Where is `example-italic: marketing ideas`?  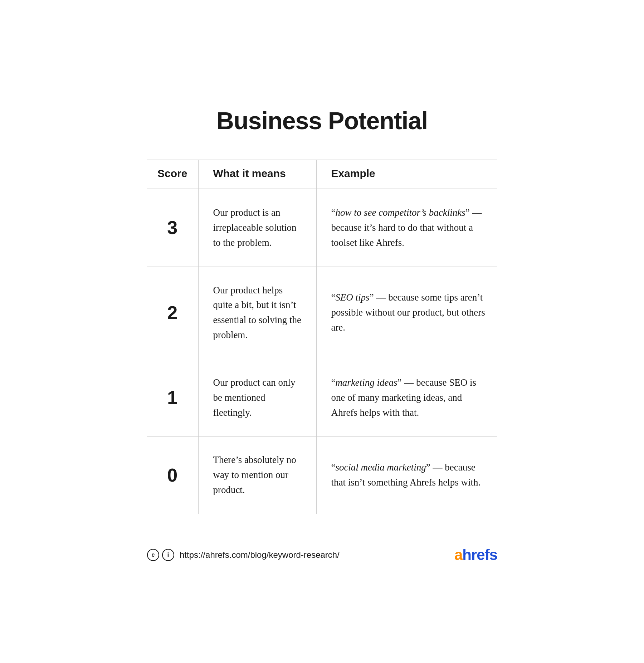 example-italic: marketing ideas is located at coordinates (366, 382).